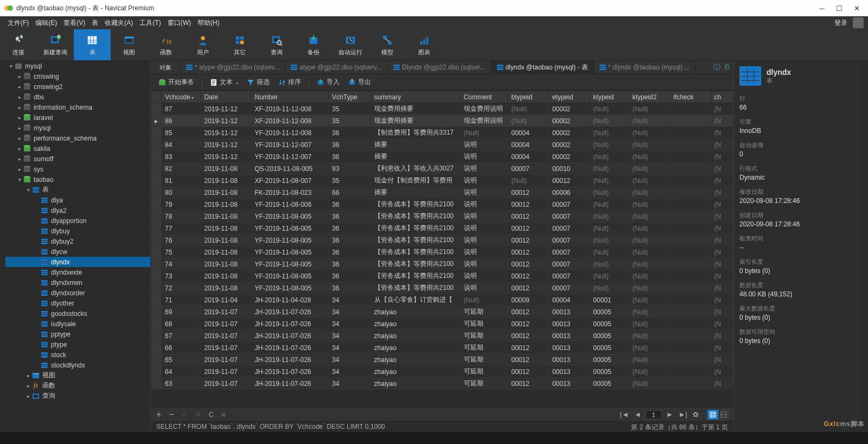 This screenshot has height=444, width=868. Describe the element at coordinates (166, 45) in the screenshot. I see `ribbon-fx: f(x)函数` at that location.